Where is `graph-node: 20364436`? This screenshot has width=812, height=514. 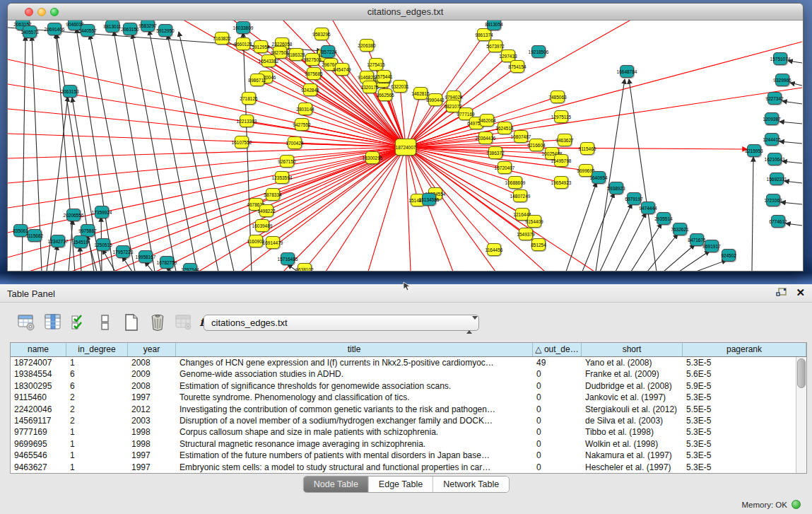
graph-node: 20364436 is located at coordinates (486, 138).